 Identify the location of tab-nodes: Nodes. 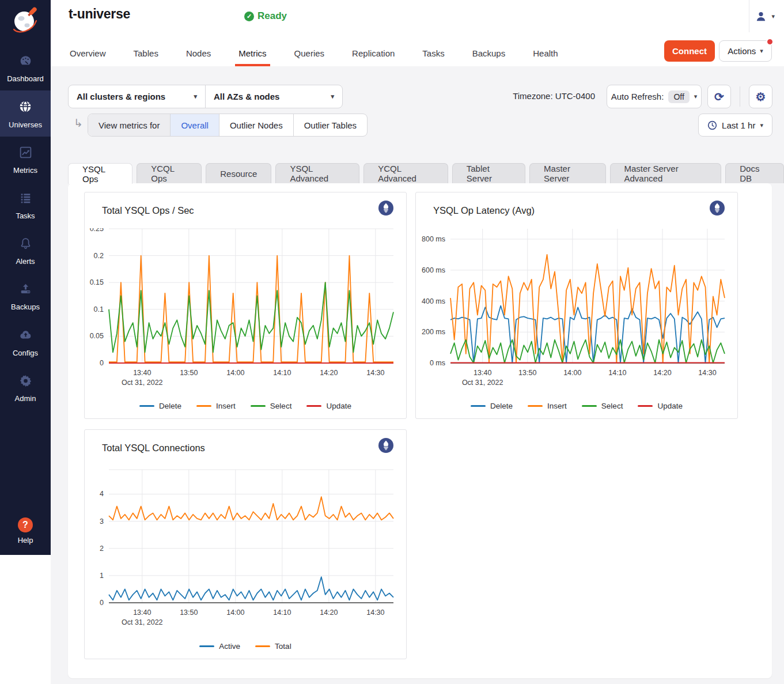
(198, 54).